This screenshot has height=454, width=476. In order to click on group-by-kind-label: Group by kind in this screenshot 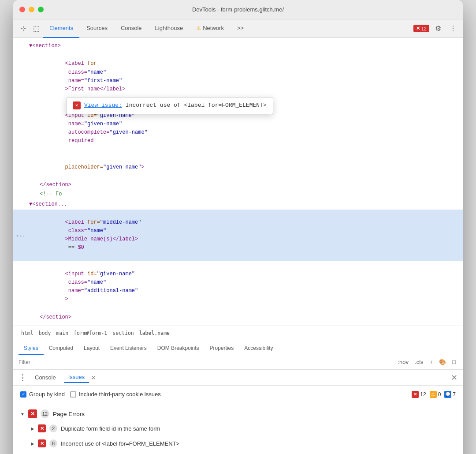, I will do `click(47, 394)`.